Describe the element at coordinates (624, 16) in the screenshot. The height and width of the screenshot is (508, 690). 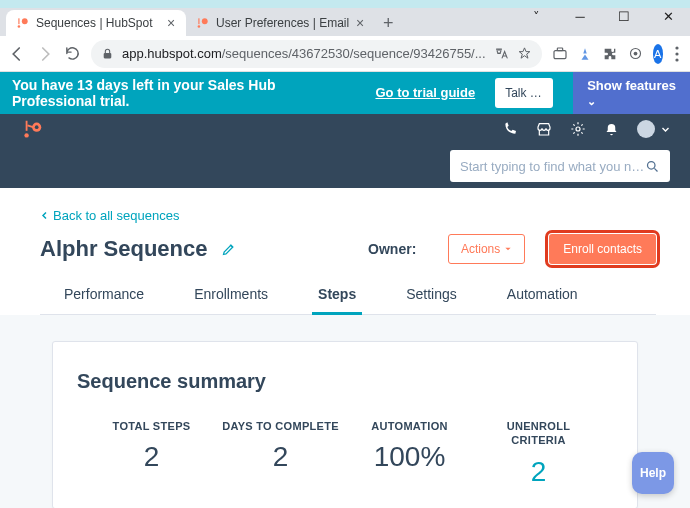
I see `window-maximize: ☐` at that location.